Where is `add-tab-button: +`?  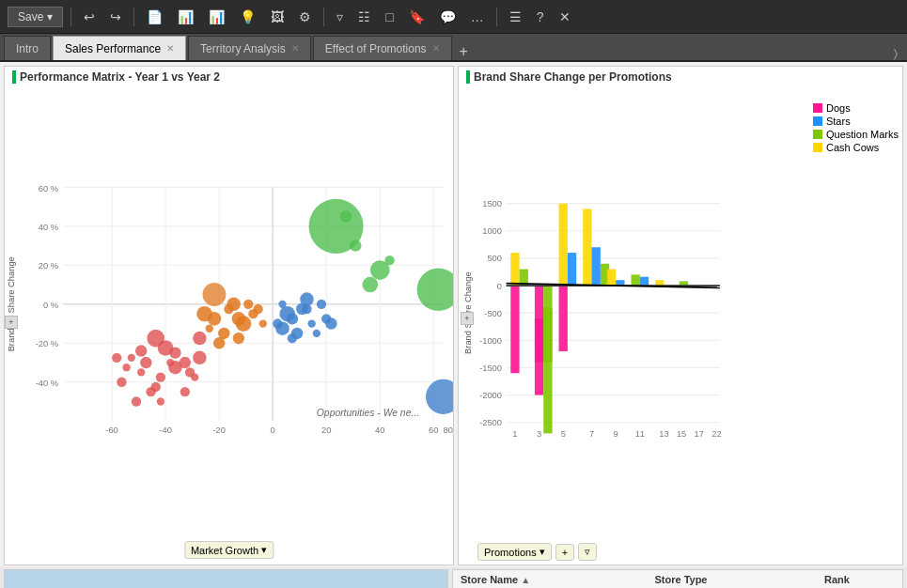 add-tab-button: + is located at coordinates (464, 52).